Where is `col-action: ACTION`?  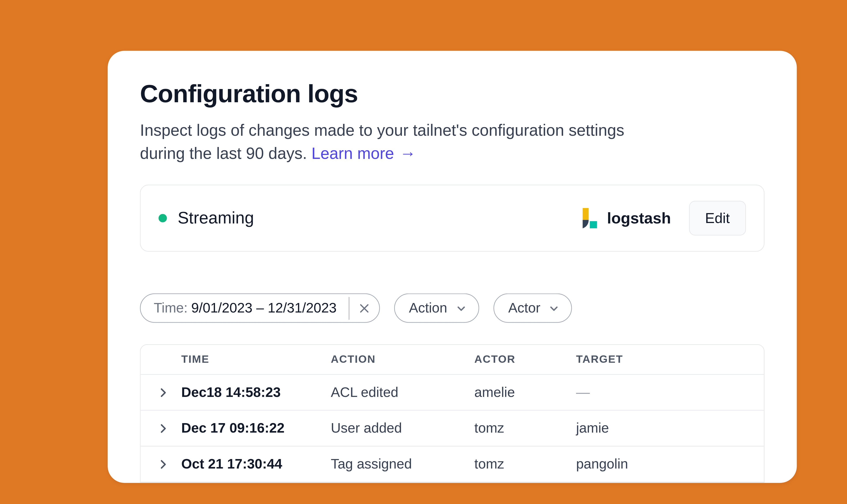 col-action: ACTION is located at coordinates (402, 360).